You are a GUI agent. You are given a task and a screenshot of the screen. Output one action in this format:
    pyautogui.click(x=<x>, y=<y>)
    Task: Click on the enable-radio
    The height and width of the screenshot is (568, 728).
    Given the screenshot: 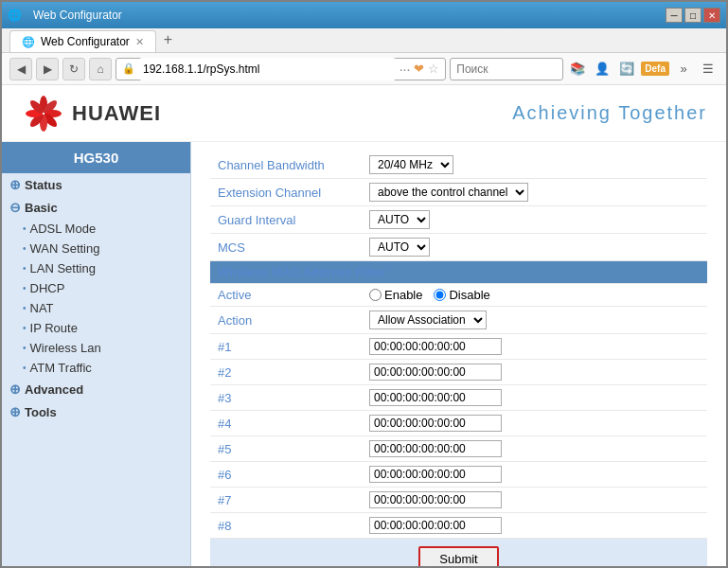 What is the action you would take?
    pyautogui.click(x=375, y=295)
    